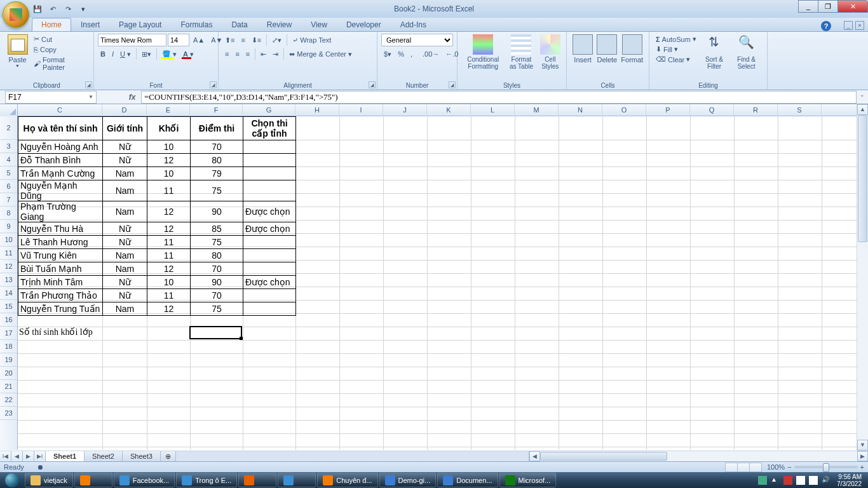 The width and height of the screenshot is (868, 488). I want to click on formula-input, so click(499, 97).